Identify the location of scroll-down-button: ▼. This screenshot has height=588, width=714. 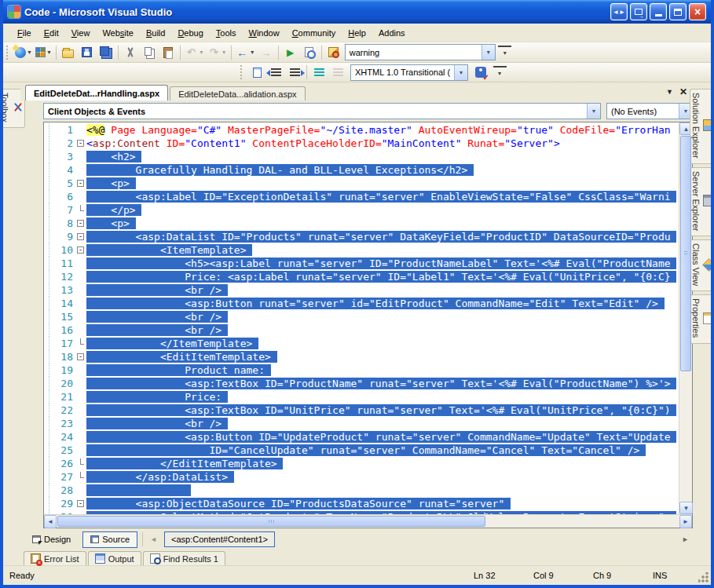
(687, 508).